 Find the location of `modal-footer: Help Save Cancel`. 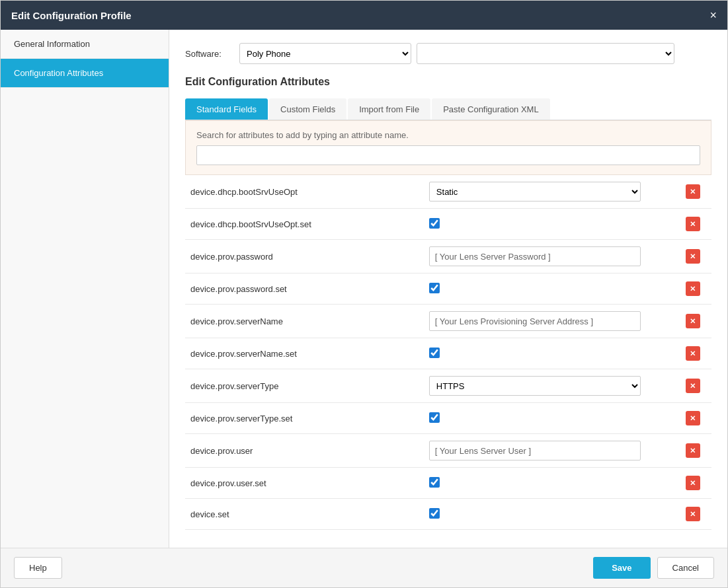

modal-footer: Help Save Cancel is located at coordinates (364, 568).